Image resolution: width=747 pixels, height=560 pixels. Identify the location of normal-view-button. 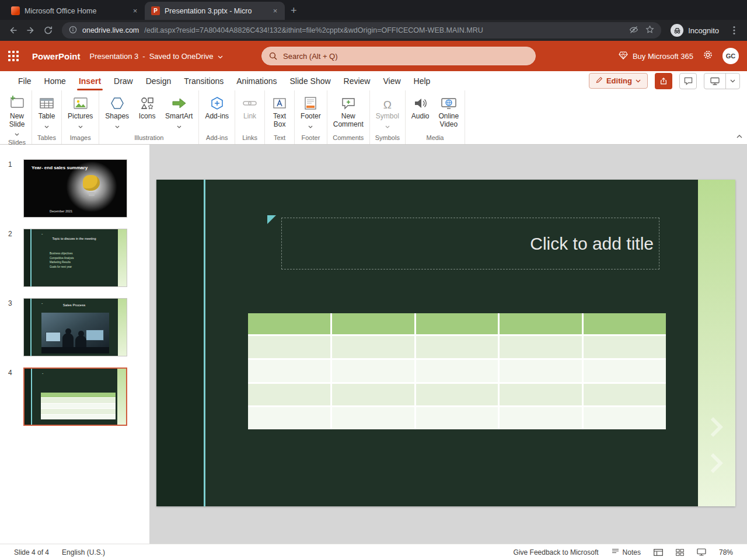
(658, 552).